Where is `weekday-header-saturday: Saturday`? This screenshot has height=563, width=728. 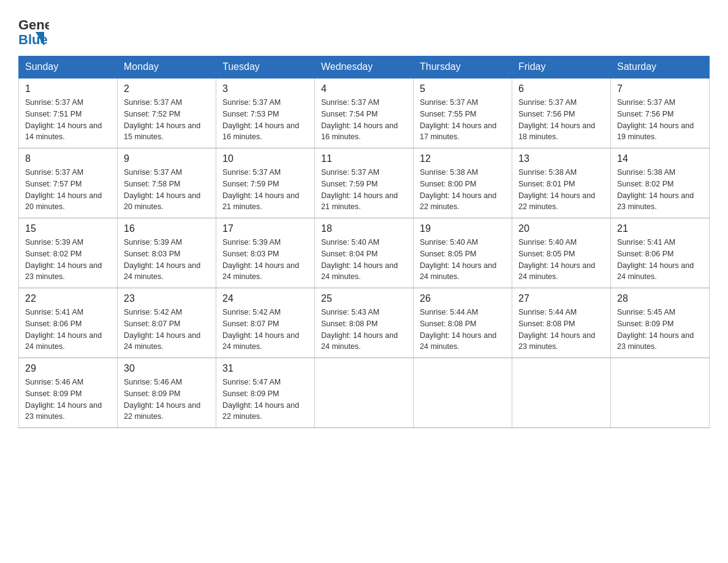
weekday-header-saturday: Saturday is located at coordinates (661, 67).